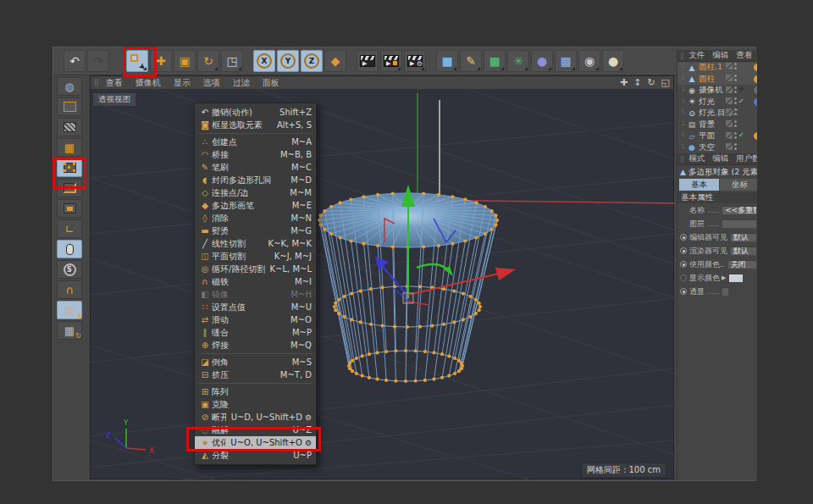 The width and height of the screenshot is (813, 504). I want to click on viewport-menu-4: 过滤, so click(241, 83).